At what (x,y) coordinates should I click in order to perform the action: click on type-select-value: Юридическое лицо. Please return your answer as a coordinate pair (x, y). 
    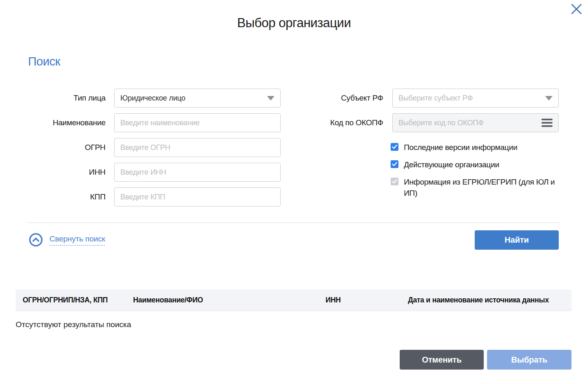
    Looking at the image, I should click on (192, 98).